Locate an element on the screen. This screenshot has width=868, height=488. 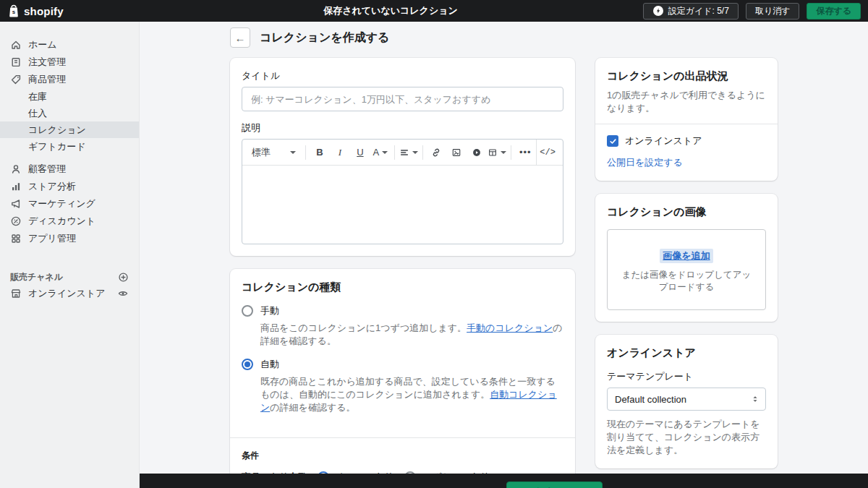
sidebar-item-analytics: ストア分析 is located at coordinates (69, 187).